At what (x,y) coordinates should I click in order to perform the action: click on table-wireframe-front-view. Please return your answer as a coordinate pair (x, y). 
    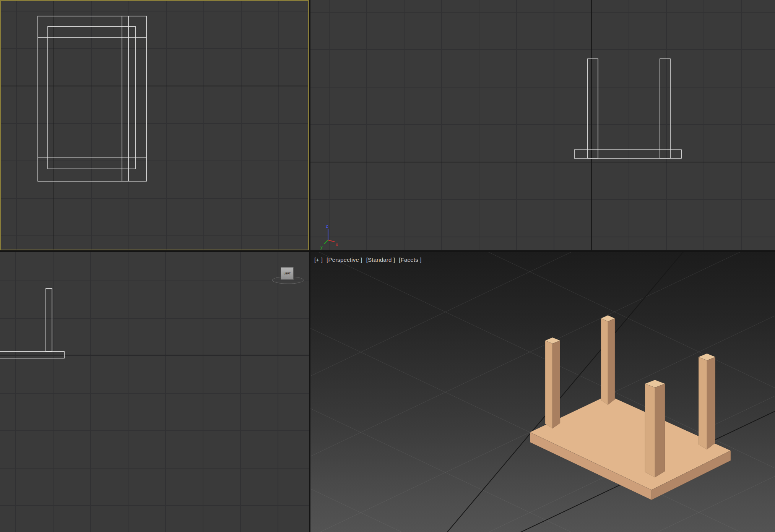
    Looking at the image, I should click on (628, 109).